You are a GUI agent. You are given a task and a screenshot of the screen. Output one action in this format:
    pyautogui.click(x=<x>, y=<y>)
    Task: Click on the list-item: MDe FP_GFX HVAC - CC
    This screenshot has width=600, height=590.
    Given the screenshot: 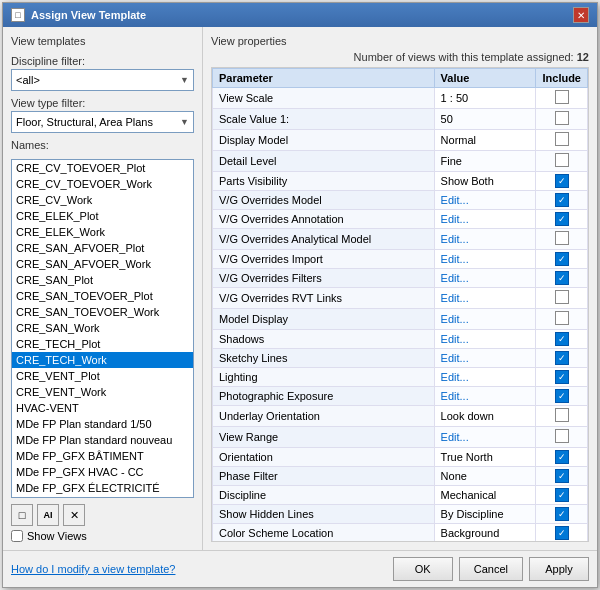 What is the action you would take?
    pyautogui.click(x=102, y=472)
    